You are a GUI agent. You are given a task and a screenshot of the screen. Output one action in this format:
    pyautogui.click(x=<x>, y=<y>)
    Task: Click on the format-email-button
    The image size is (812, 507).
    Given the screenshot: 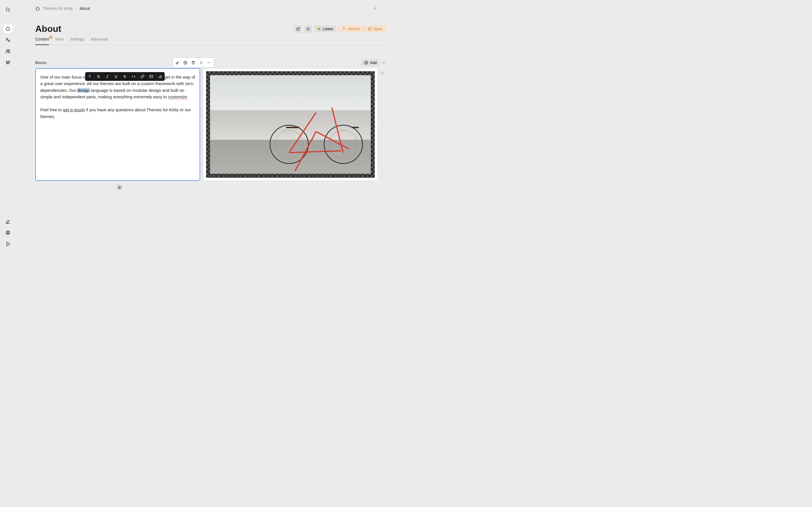 What is the action you would take?
    pyautogui.click(x=151, y=76)
    